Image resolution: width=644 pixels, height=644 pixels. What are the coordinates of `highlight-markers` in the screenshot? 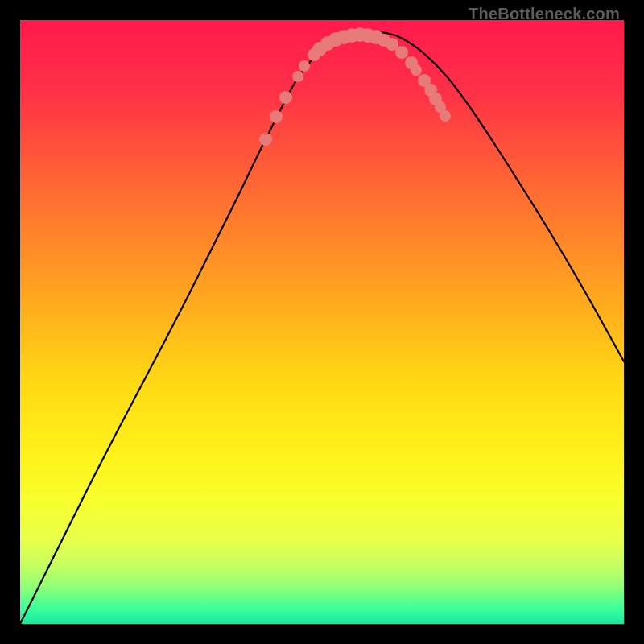 It's located at (355, 87).